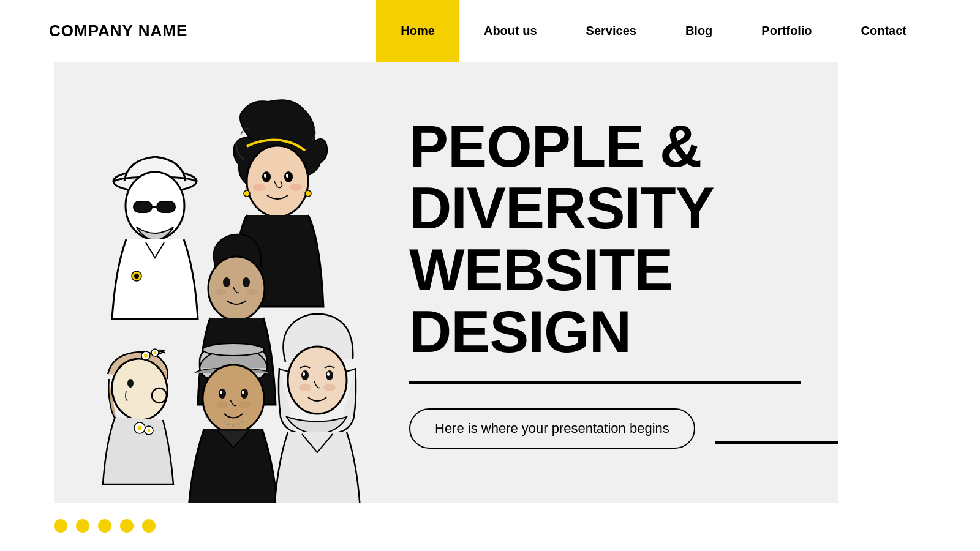  I want to click on slide-dots, so click(105, 526).